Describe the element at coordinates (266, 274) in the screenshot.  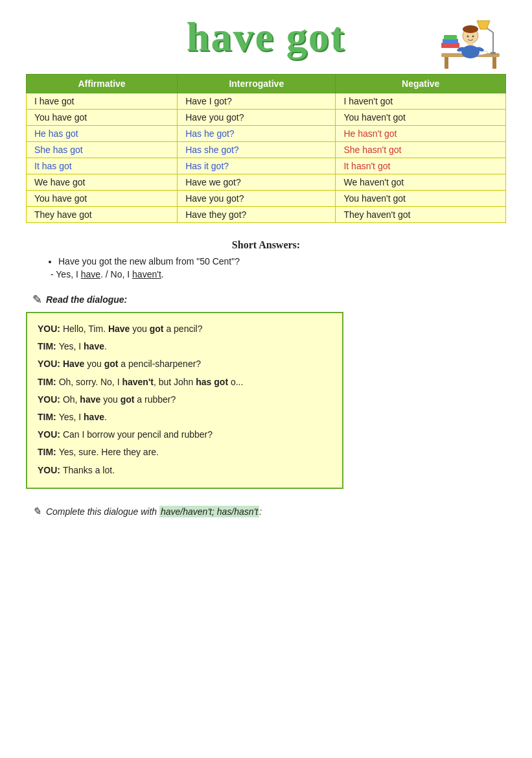
I see `short-answers-reply: - Yes, I have. / No, I haven't.` at that location.